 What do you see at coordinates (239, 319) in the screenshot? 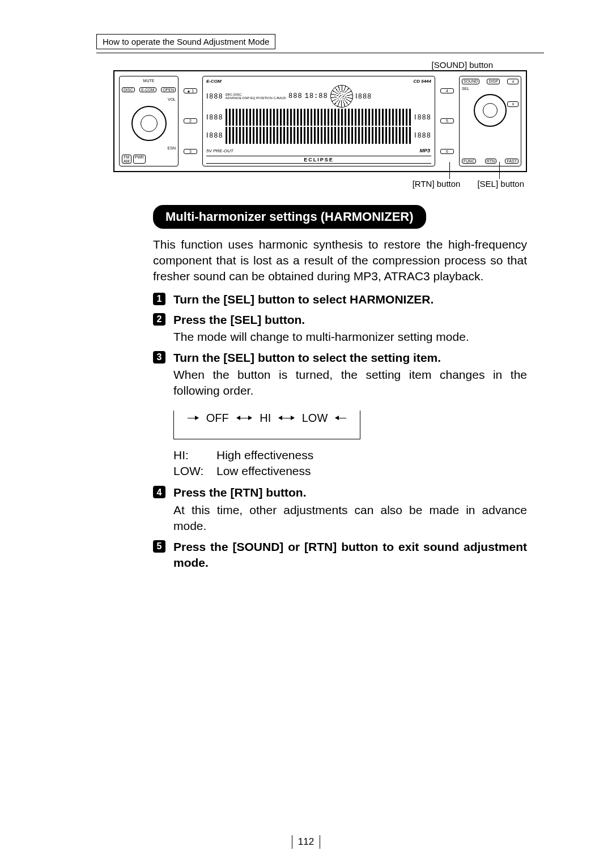
I see `step-2-title: Press the [SEL] button.` at bounding box center [239, 319].